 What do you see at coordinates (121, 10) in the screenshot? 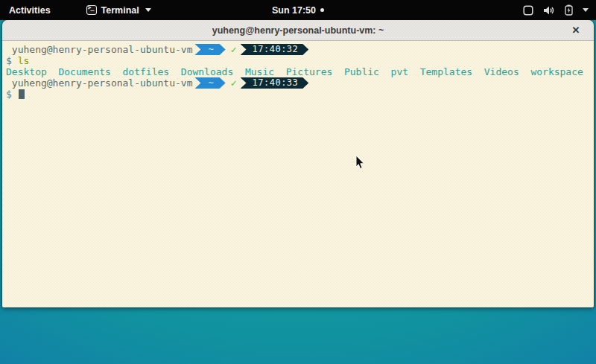
I see `app-menu-label: Terminal` at bounding box center [121, 10].